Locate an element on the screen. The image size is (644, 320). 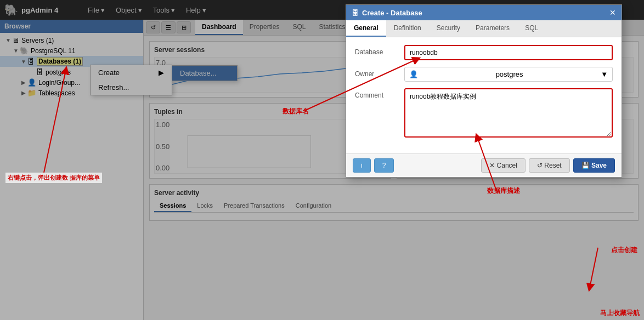
modal-tab-security: Security is located at coordinates (449, 28).